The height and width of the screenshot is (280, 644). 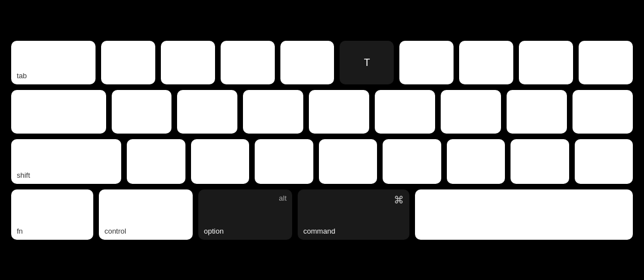 What do you see at coordinates (248, 63) in the screenshot?
I see `key-e` at bounding box center [248, 63].